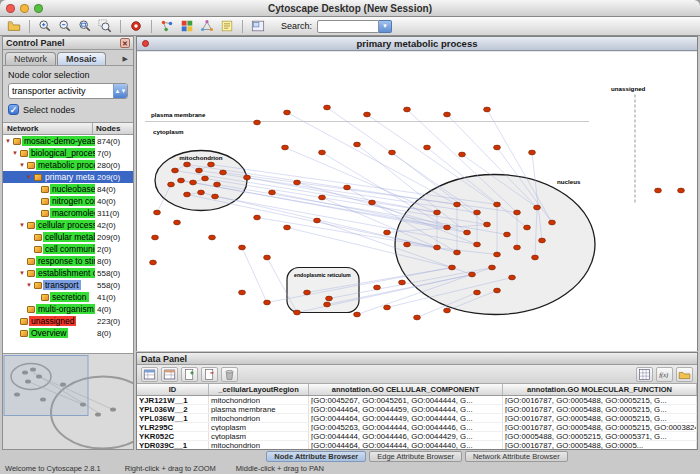 This screenshot has height=474, width=700. I want to click on tree-row: ▼establishment of localiza558(0), so click(68, 273).